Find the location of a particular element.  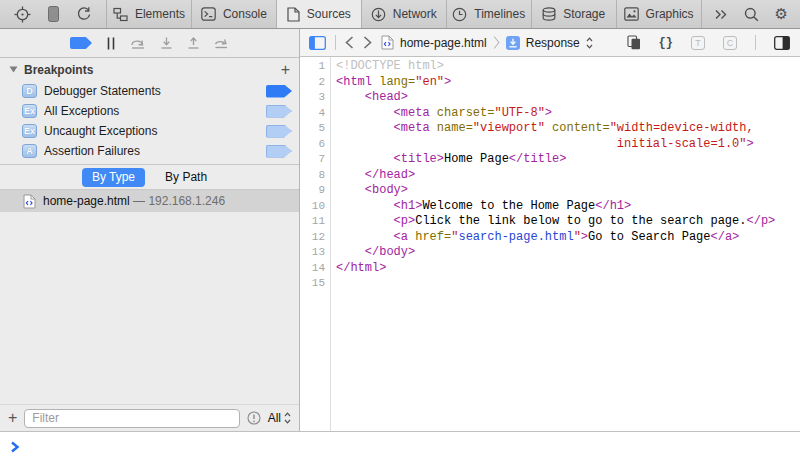

search-icon is located at coordinates (752, 14).